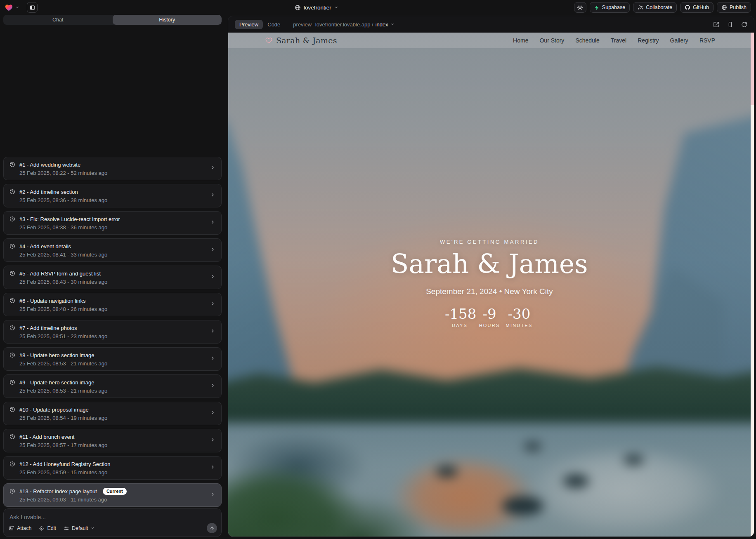 This screenshot has width=756, height=539. Describe the element at coordinates (112, 195) in the screenshot. I see `history-list-item: #2 - Add timeline section 25 Feb 2025, 0…` at that location.